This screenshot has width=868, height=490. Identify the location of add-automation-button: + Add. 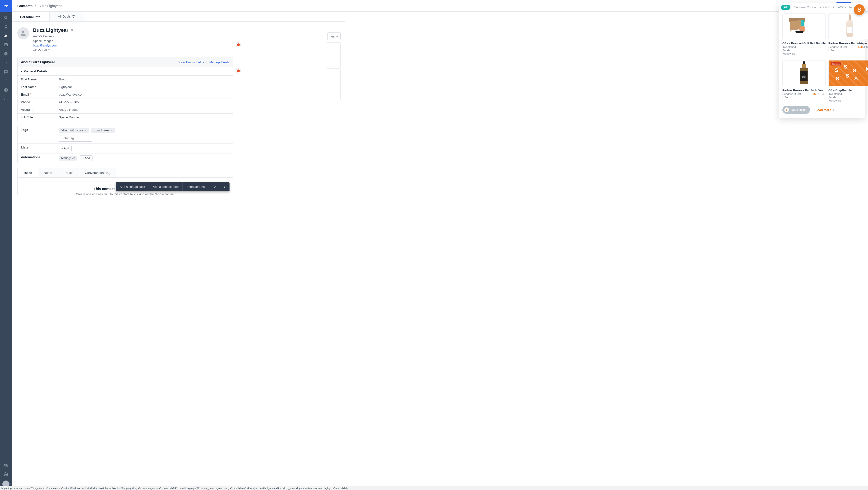
(86, 158).